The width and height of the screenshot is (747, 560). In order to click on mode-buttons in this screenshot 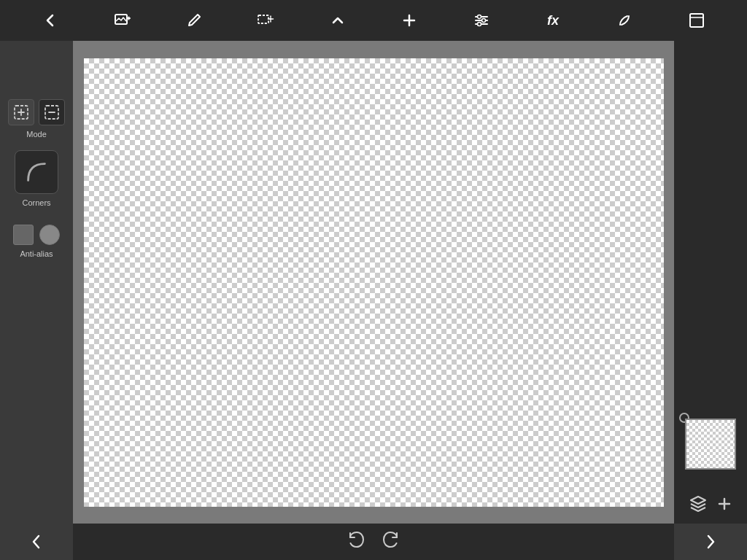, I will do `click(36, 112)`.